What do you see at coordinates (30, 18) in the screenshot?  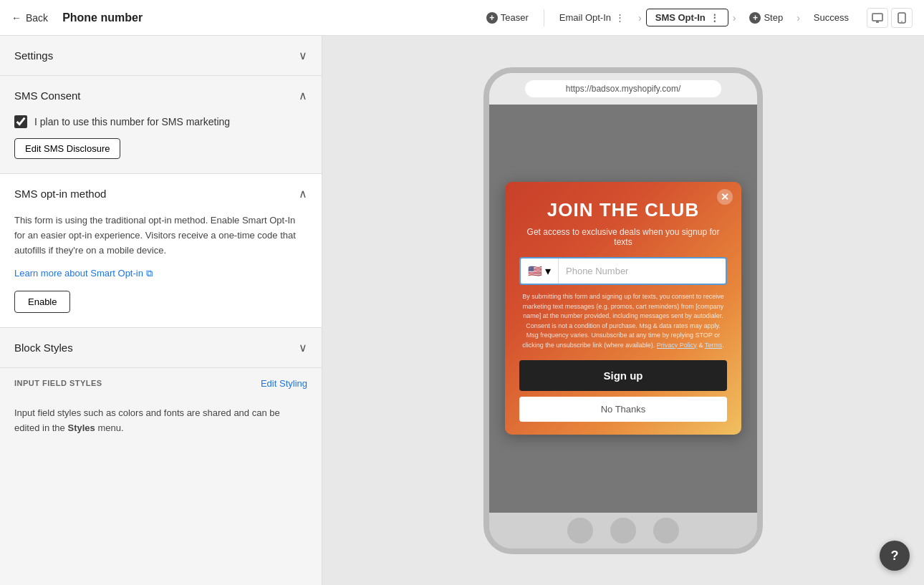 I see `back-button: ← Back` at bounding box center [30, 18].